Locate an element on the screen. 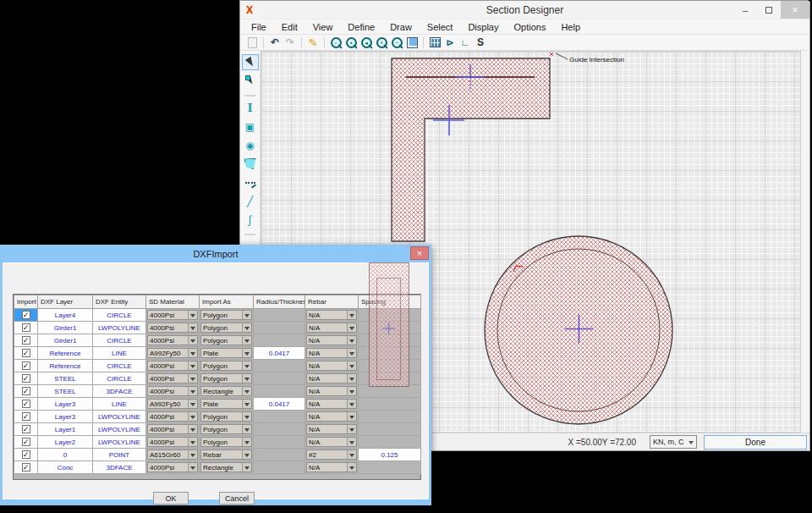 The height and width of the screenshot is (513, 812). toolbar-icon: S is located at coordinates (480, 42).